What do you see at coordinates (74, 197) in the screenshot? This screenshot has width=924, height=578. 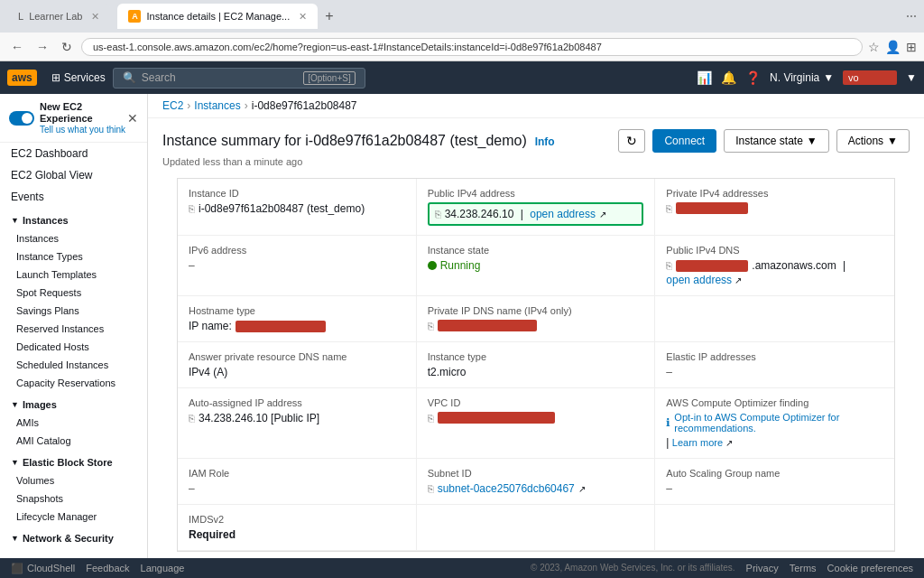 I see `sidebar-item-events: Events` at bounding box center [74, 197].